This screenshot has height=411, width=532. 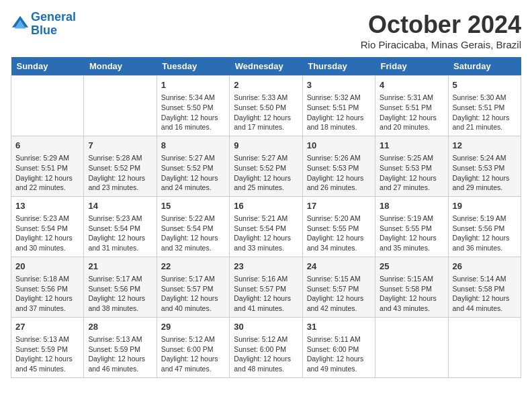 I want to click on day-number: 31, so click(x=339, y=327).